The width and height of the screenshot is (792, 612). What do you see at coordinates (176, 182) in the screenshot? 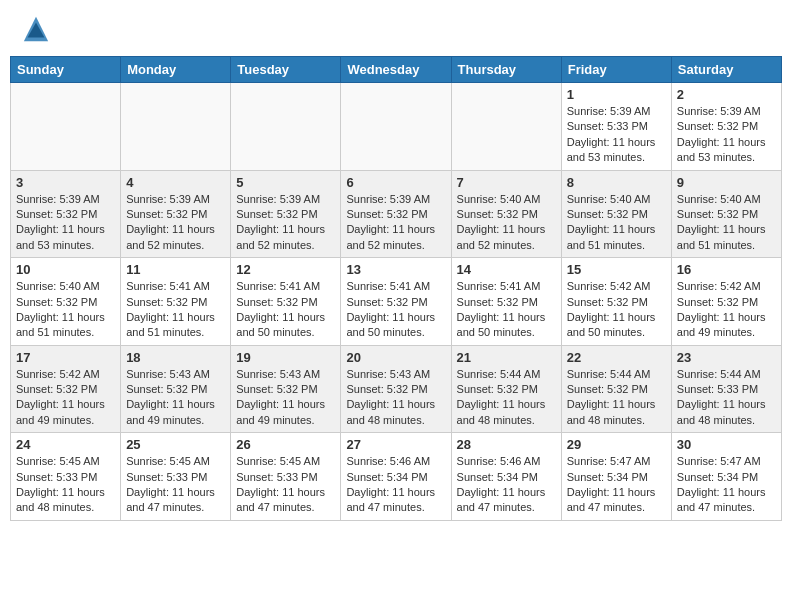
I see `day-number: 4` at bounding box center [176, 182].